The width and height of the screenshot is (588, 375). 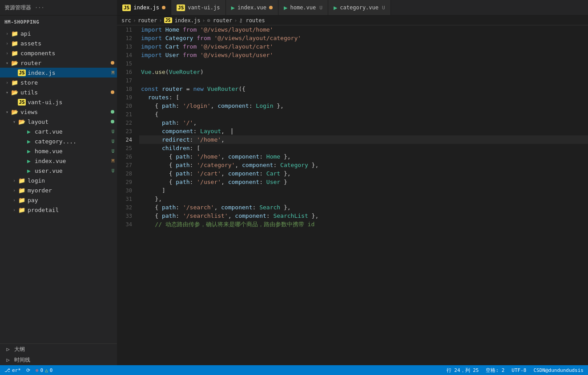 What do you see at coordinates (59, 92) in the screenshot?
I see `tree-item-utils: ▾📂 utils` at bounding box center [59, 92].